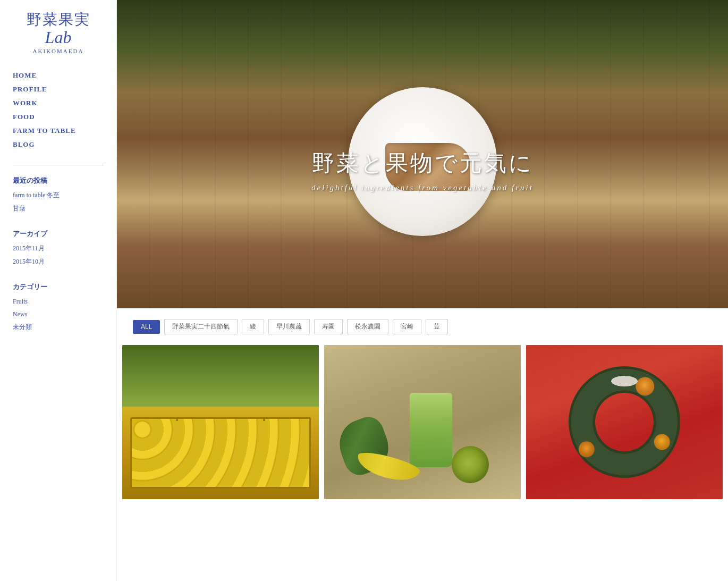 Image resolution: width=728 pixels, height=581 pixels. I want to click on crate-visual, so click(221, 422).